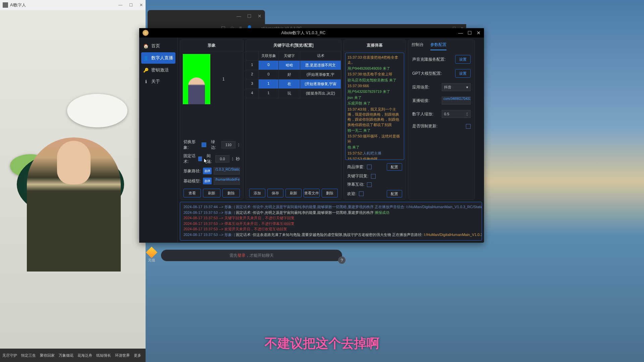 The height and width of the screenshot is (362, 644). Describe the element at coordinates (373, 176) in the screenshot. I see `keyword-reply-checkbox` at that location.